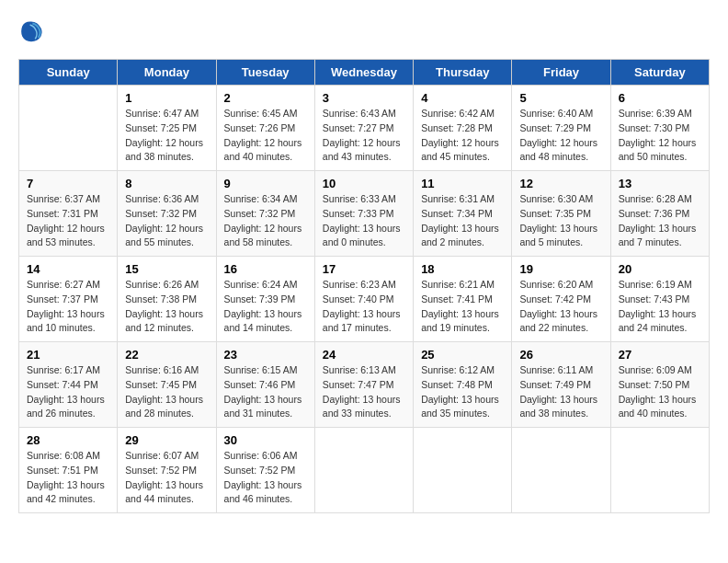 The width and height of the screenshot is (728, 563). Describe the element at coordinates (166, 269) in the screenshot. I see `day-number: 15` at that location.